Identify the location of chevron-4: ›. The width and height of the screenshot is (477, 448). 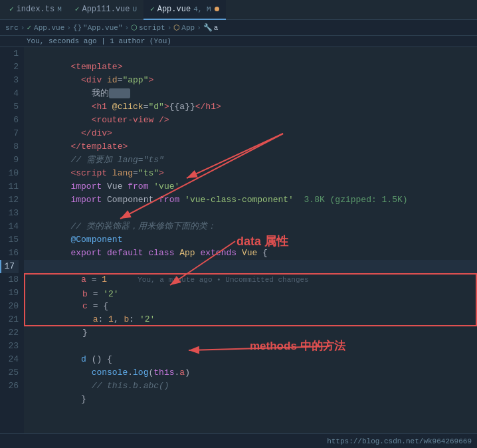
(170, 28).